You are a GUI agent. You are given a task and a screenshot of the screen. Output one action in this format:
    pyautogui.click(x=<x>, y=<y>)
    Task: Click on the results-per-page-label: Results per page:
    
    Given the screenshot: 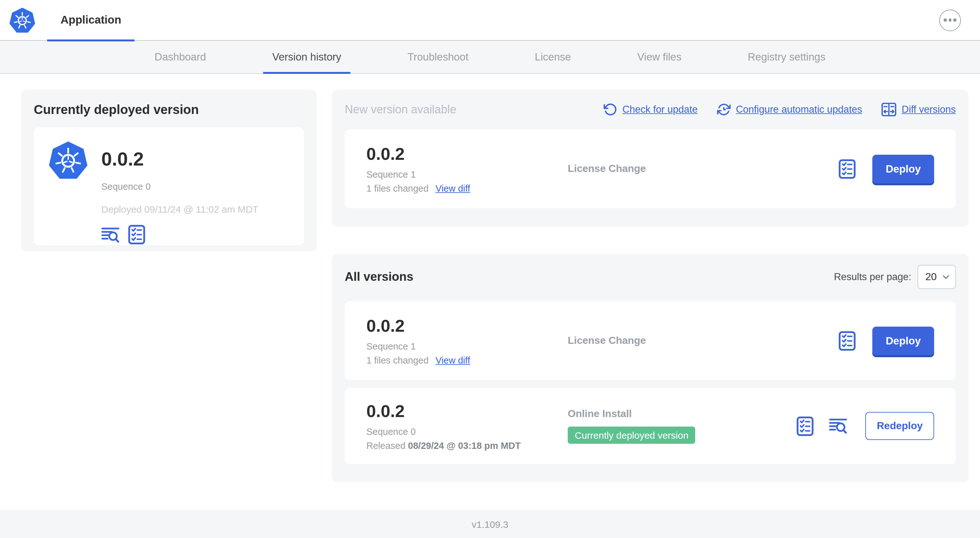 What is the action you would take?
    pyautogui.click(x=873, y=277)
    